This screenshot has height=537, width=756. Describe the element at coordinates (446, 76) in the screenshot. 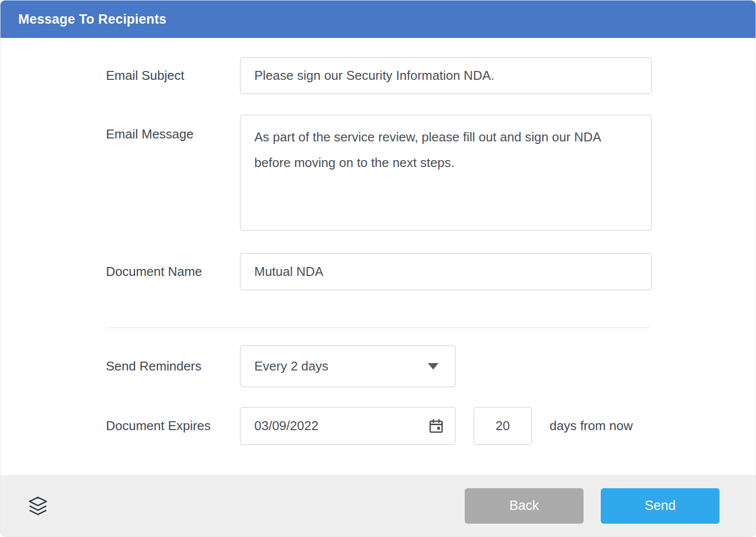

I see `email-subject-input` at that location.